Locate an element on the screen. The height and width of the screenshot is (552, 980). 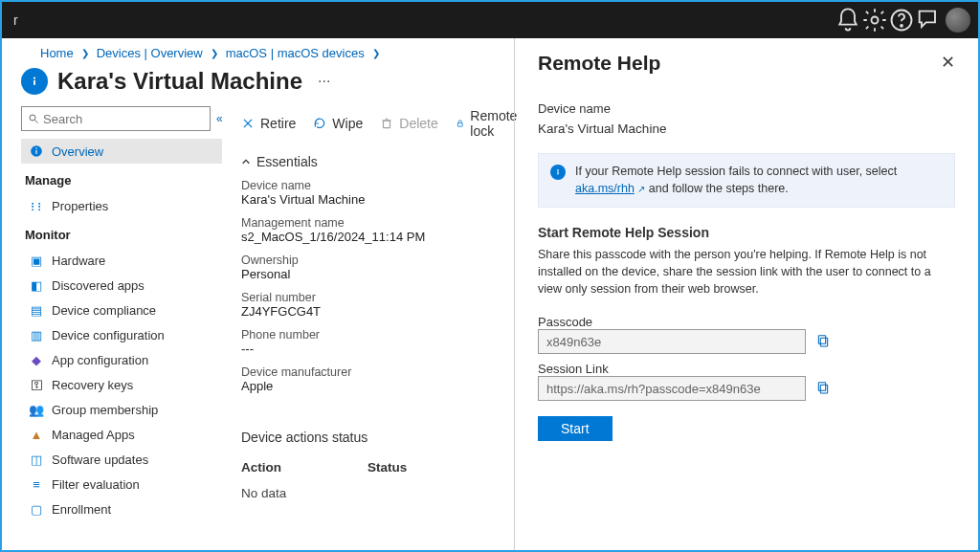
group-icon: 👥 is located at coordinates (36, 409).